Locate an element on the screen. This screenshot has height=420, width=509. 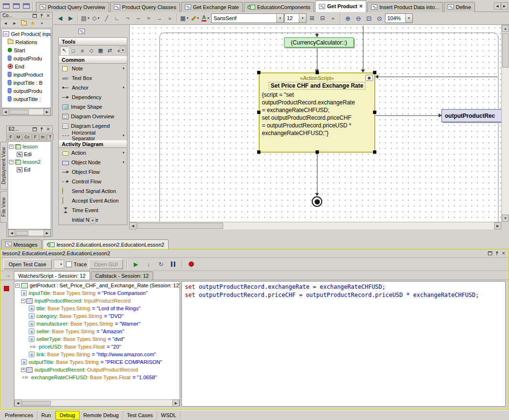
step-over-icon is located at coordinates (161, 264).